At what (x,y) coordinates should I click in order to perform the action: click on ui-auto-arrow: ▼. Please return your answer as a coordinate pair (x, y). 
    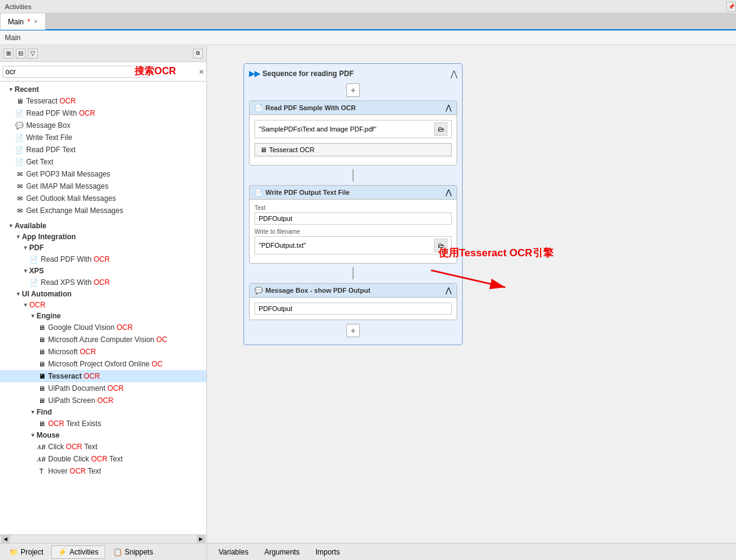
    Looking at the image, I should click on (18, 294).